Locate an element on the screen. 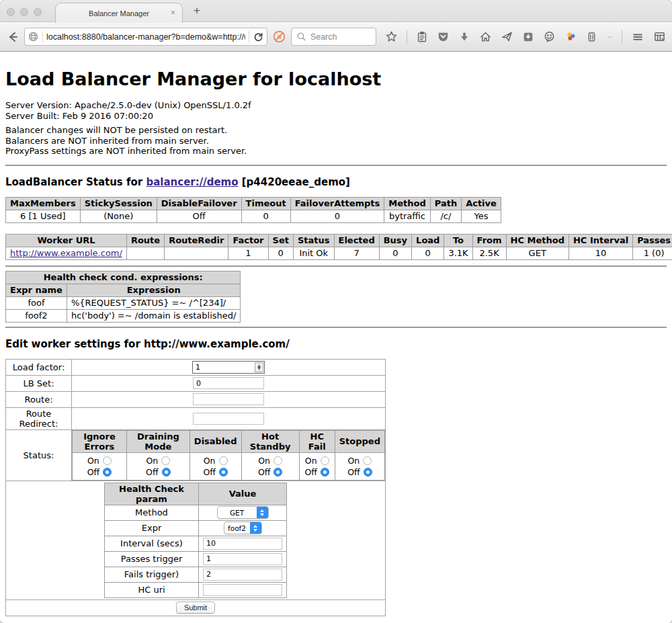 The width and height of the screenshot is (672, 623). hot-standby-on-radio is located at coordinates (278, 461).